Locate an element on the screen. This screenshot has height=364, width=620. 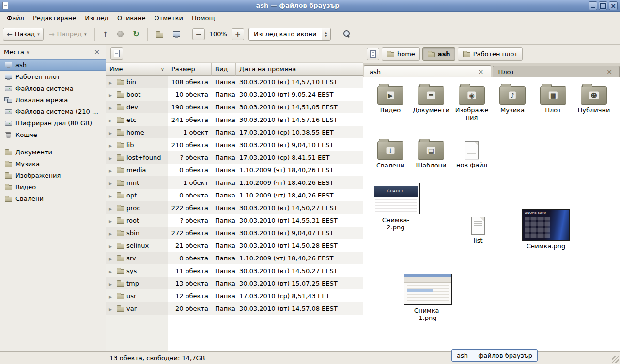
icon-item-snimka2: GUADEC Снимка-2.png is located at coordinates (396, 207).